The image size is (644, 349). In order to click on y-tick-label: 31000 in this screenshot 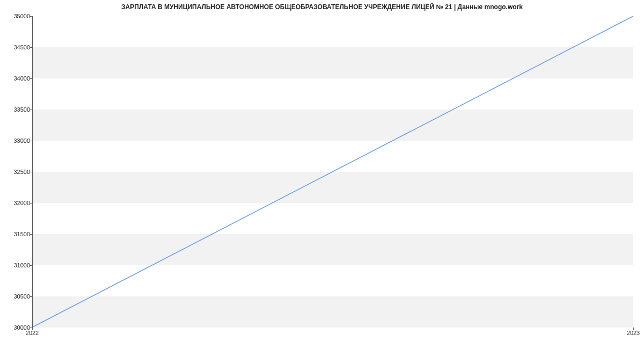, I will do `click(17, 265)`.